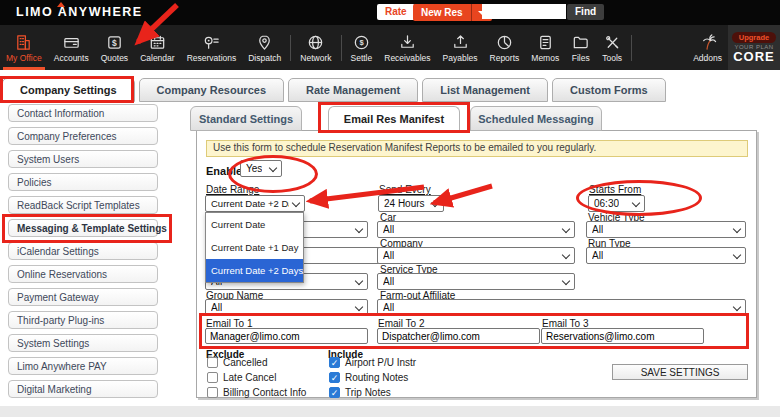 This screenshot has width=780, height=417. I want to click on email-to-3-input, so click(622, 336).